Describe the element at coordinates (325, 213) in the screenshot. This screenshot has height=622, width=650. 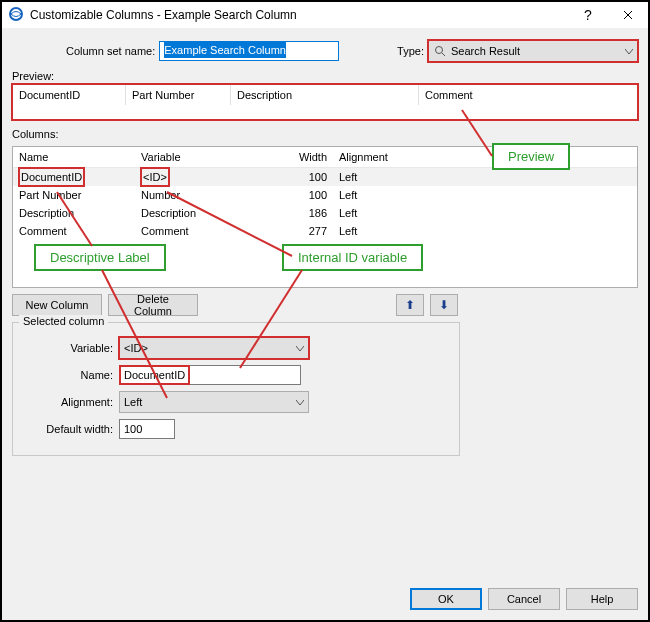
I see `table-row: Description Description 186 Left` at that location.